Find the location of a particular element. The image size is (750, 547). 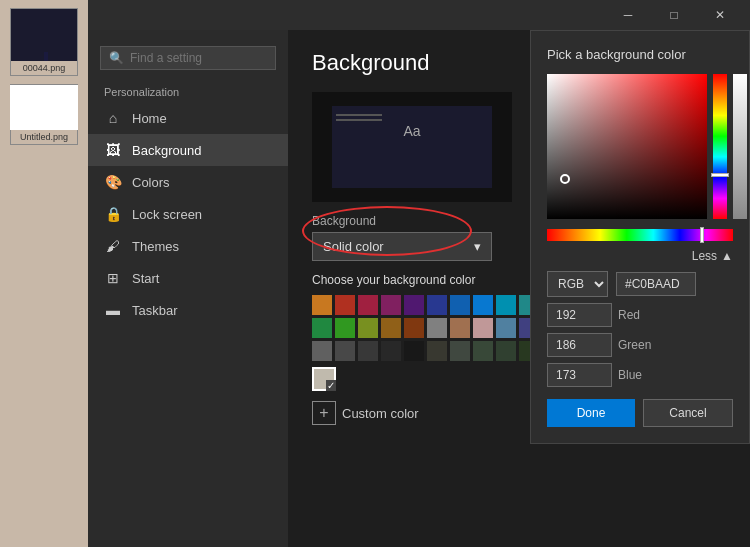

cancel-button: Cancel is located at coordinates (688, 413).